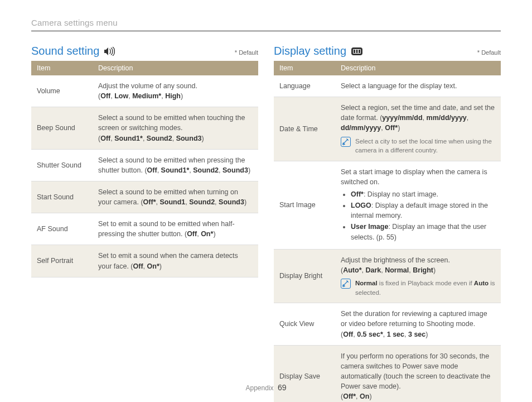 This screenshot has width=532, height=402. Describe the element at coordinates (282, 387) in the screenshot. I see `page-number: 69` at that location.